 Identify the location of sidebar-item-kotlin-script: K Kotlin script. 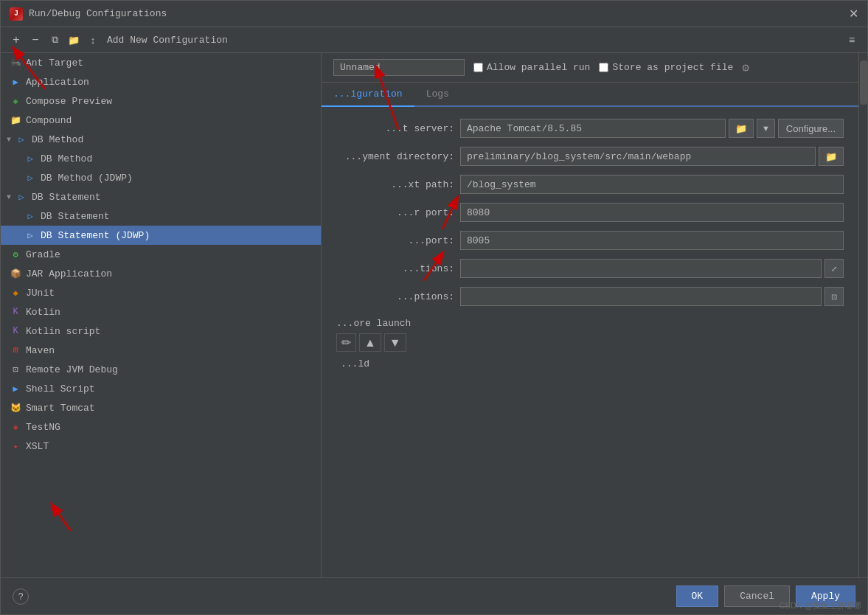
(161, 331).